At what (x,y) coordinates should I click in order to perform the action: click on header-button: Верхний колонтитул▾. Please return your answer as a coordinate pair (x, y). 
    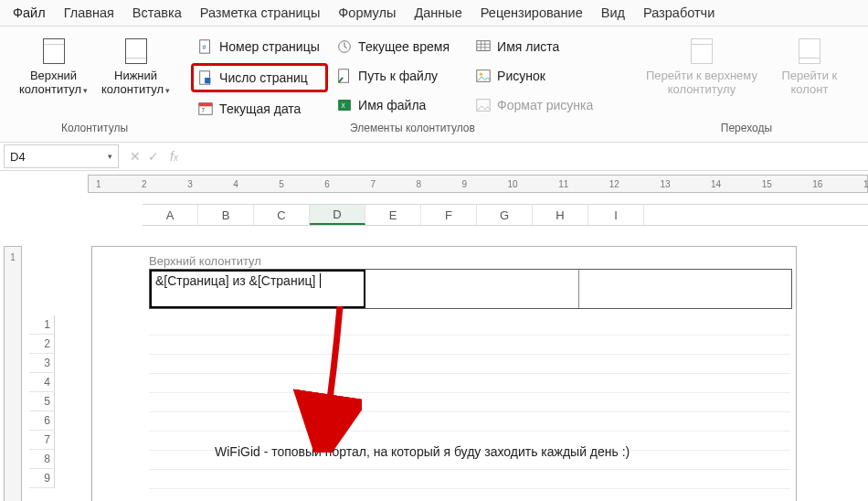
    Looking at the image, I should click on (54, 65).